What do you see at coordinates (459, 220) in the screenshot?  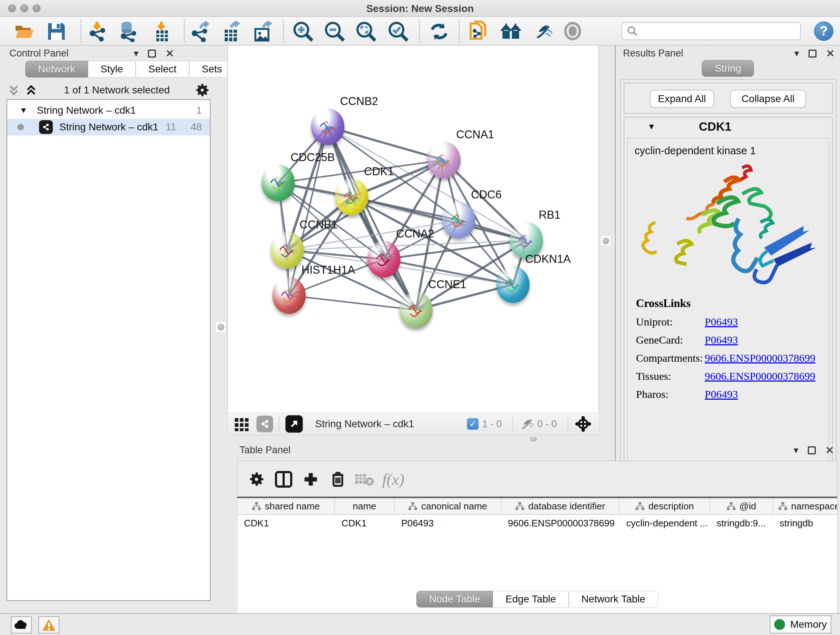 I see `network-node-cdc6` at bounding box center [459, 220].